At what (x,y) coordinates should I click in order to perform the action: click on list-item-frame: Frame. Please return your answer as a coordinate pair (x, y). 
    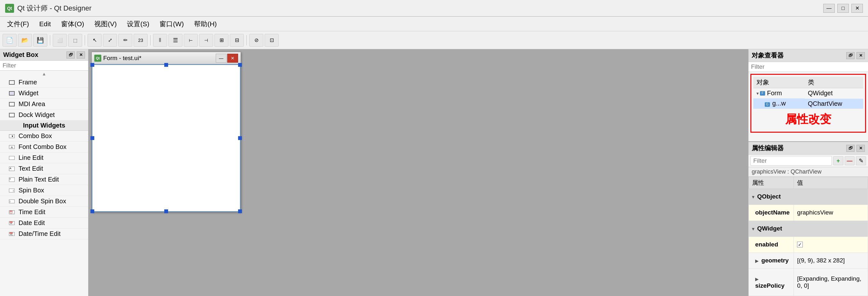
    Looking at the image, I should click on (44, 83).